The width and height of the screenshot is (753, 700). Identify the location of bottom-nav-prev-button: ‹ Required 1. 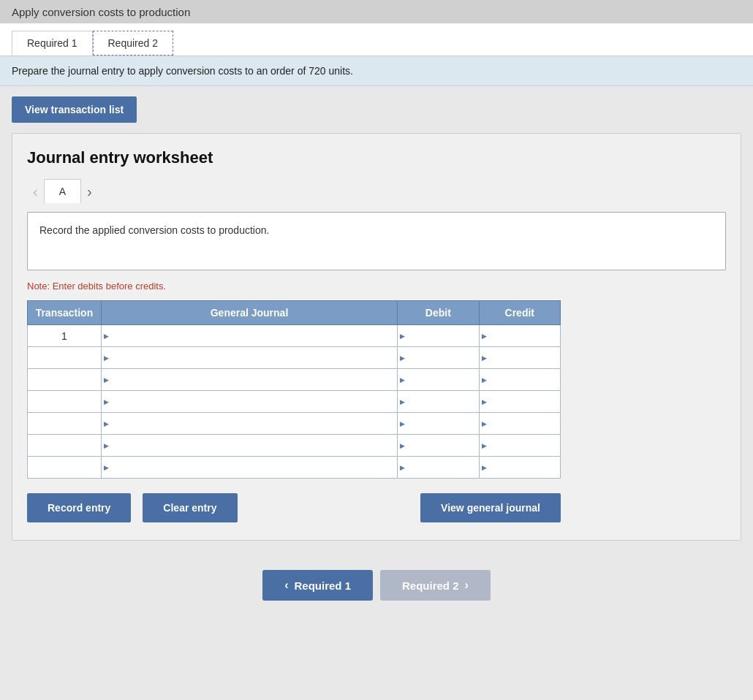
(317, 585).